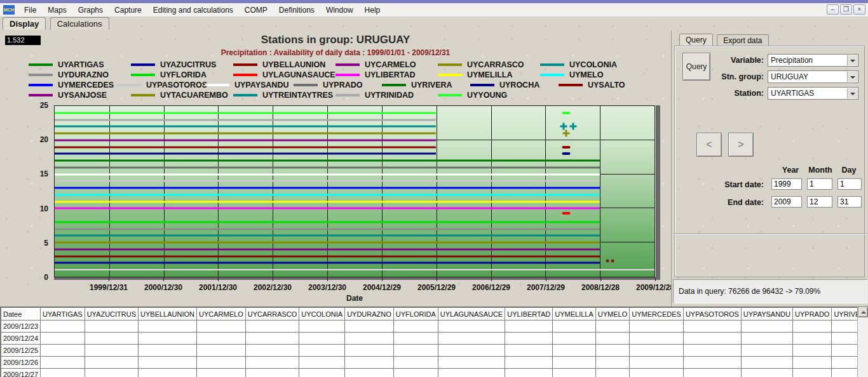  I want to click on column-header-uyflorida: UYFLORIDA, so click(416, 314).